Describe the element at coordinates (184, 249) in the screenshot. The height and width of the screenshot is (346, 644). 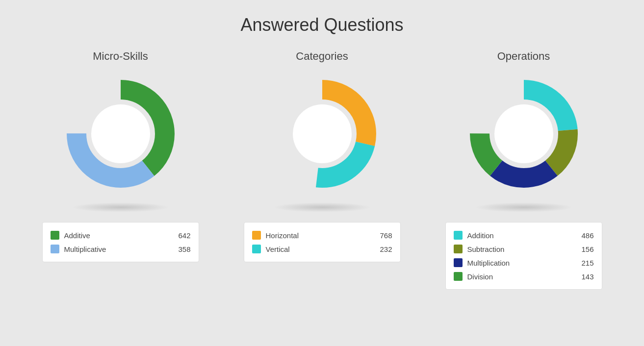
I see `multiplicative-value: 358` at that location.